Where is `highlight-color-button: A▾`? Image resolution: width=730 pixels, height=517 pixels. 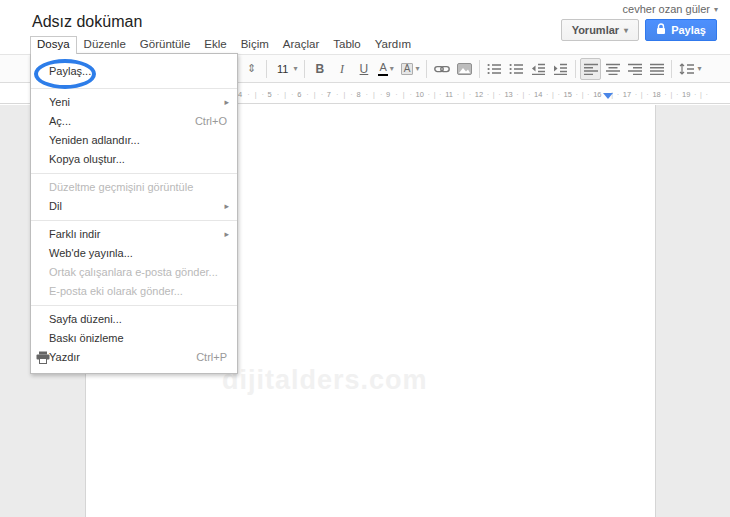
highlight-color-button: A▾ is located at coordinates (410, 69).